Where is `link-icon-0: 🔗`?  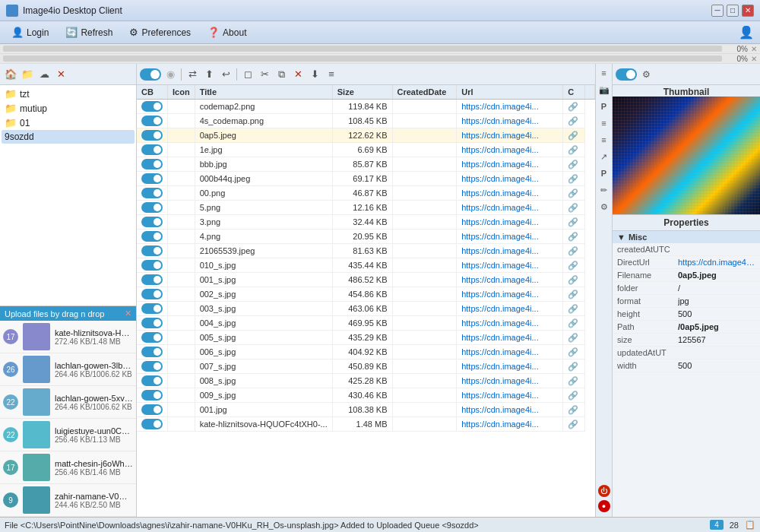
link-icon-0: 🔗 is located at coordinates (573, 106).